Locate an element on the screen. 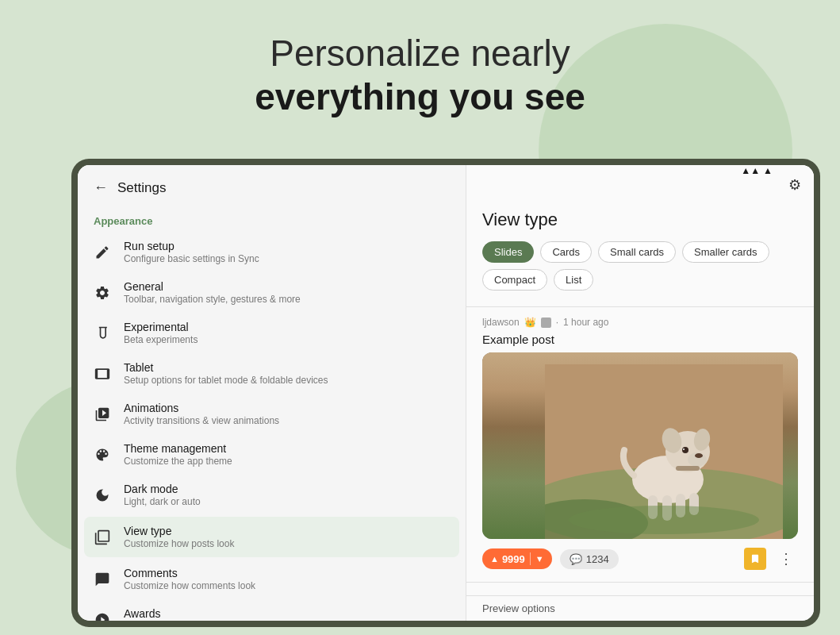 This screenshot has width=840, height=635. settings-item-view-type-text: View type Customize how posts look is located at coordinates (179, 537).